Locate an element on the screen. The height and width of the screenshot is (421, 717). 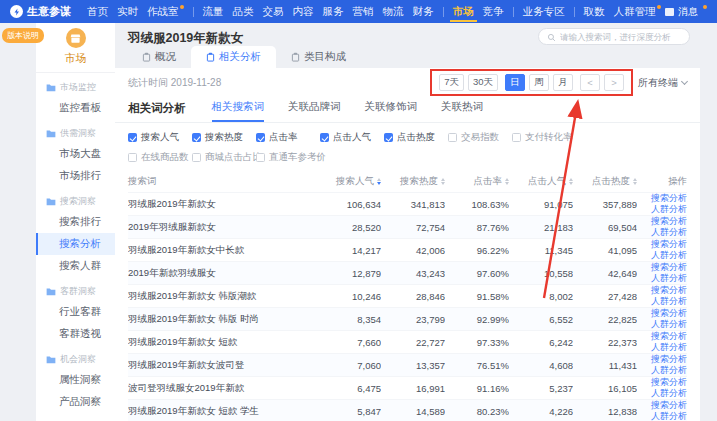
metric-checkbox: 直通车参考价 is located at coordinates (288, 158).